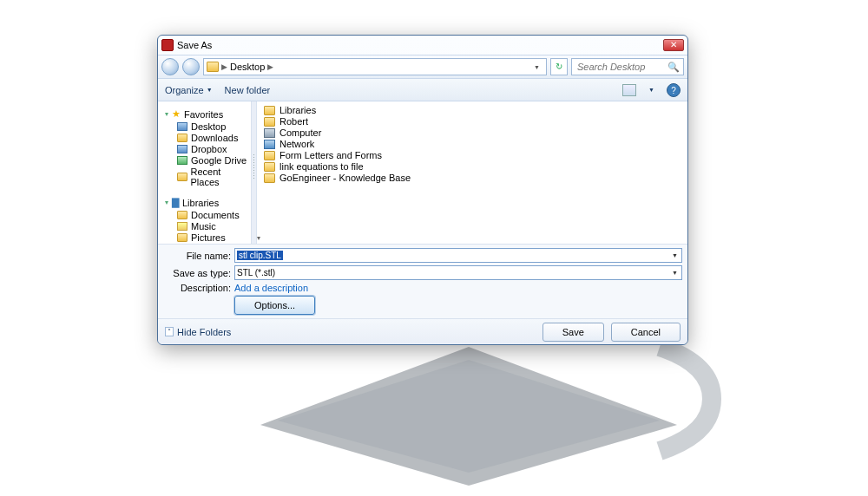  Describe the element at coordinates (260, 255) in the screenshot. I see `filename-value: stl clip.STL` at that location.